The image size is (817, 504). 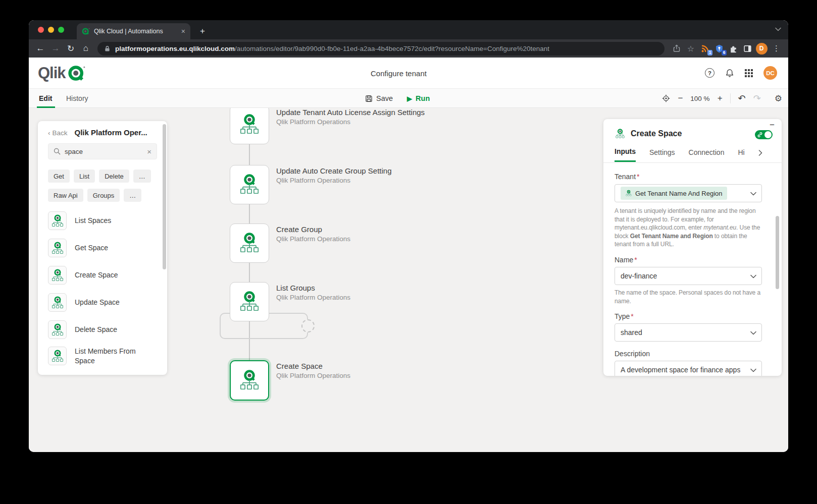 I want to click on fit-view-crosshair-icon, so click(x=666, y=98).